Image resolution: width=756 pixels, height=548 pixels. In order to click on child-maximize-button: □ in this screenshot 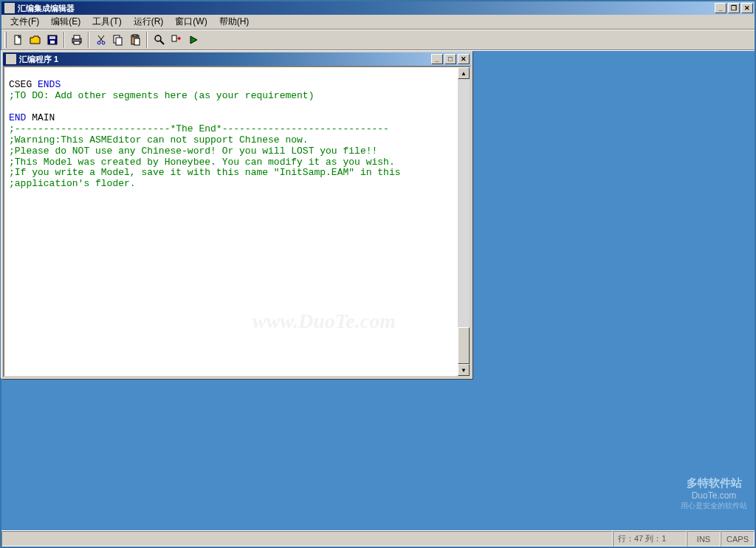, I will do `click(450, 59)`.